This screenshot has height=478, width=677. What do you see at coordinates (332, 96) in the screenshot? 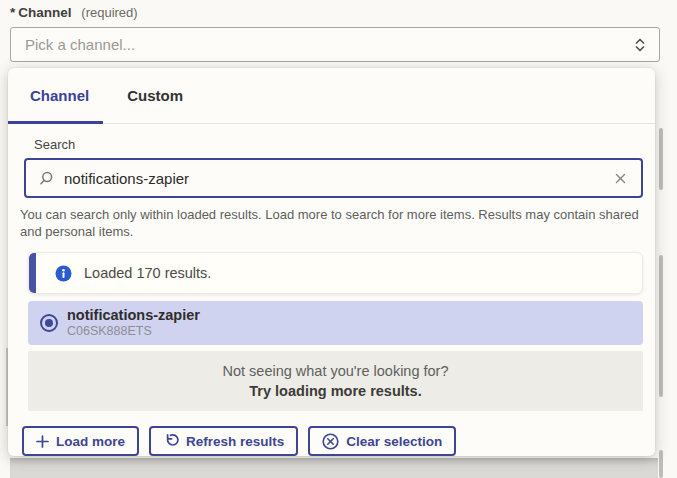
I see `tab-bar: Channel Custom` at bounding box center [332, 96].